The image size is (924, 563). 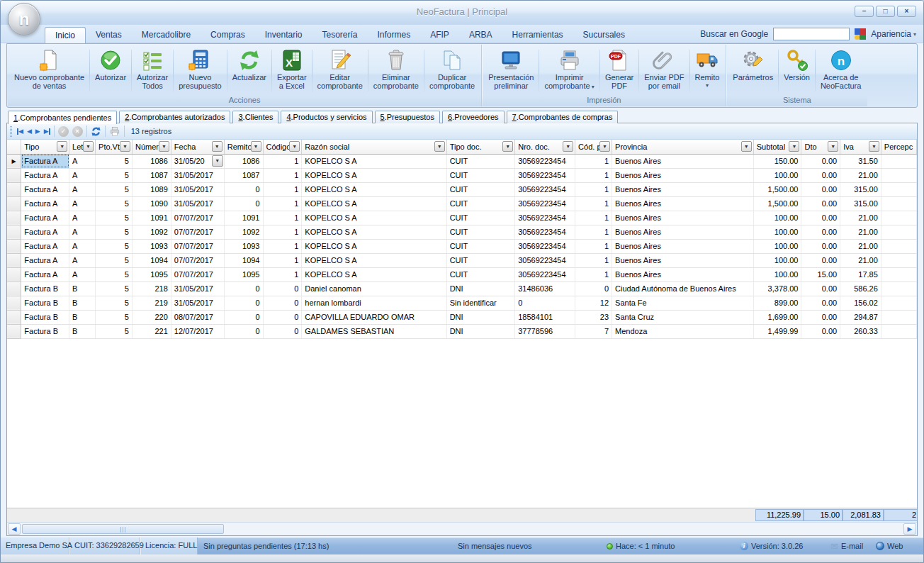 I want to click on actualizar-button: Actualizar, so click(x=249, y=71).